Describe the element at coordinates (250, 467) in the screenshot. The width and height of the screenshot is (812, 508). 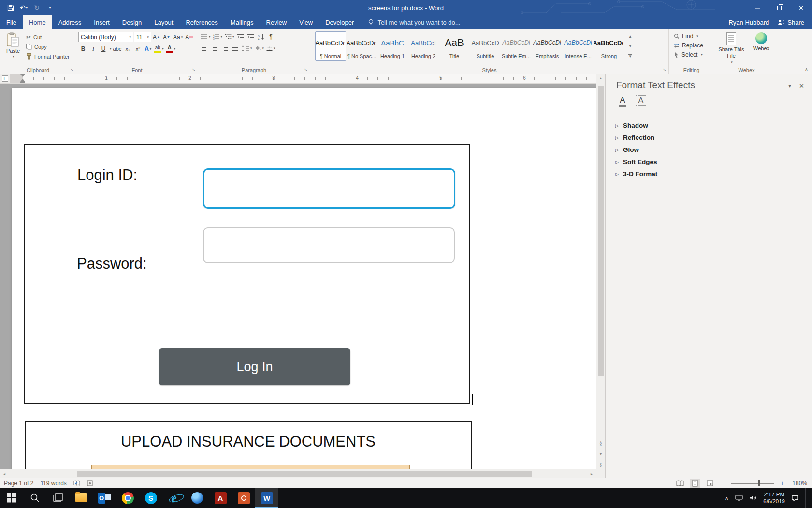
I see `upload-bar-mock` at that location.